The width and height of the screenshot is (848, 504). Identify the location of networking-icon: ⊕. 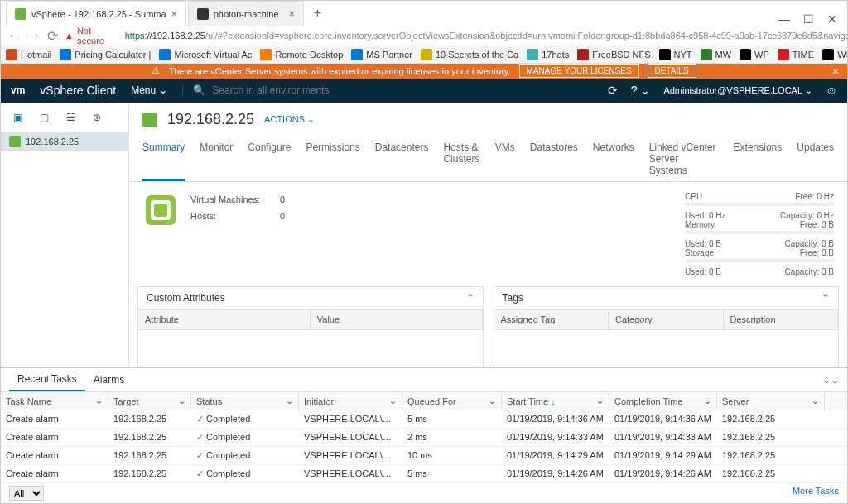
(97, 118).